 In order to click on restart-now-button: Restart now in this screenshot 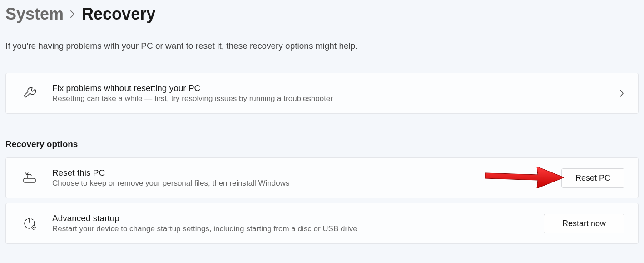, I will do `click(584, 224)`.